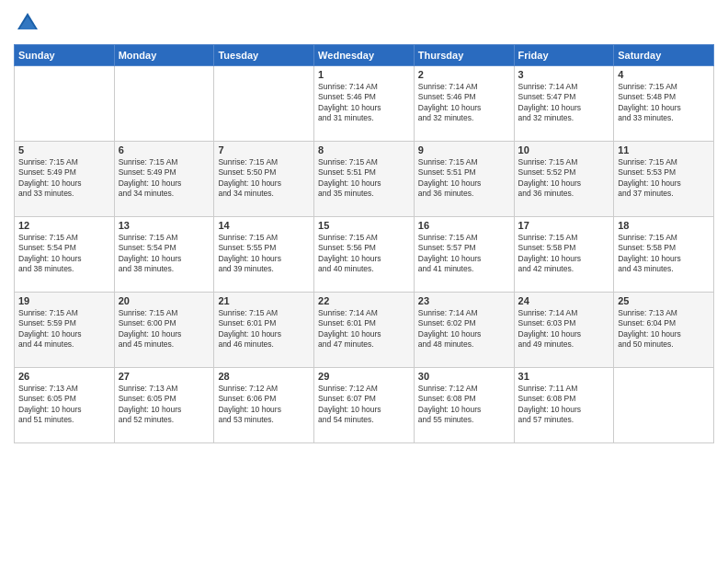 The image size is (728, 563). What do you see at coordinates (464, 405) in the screenshot?
I see `day-info: Sunrise: 7:12 AM Sunset: 6:08 PM Dayligh…` at bounding box center [464, 405].